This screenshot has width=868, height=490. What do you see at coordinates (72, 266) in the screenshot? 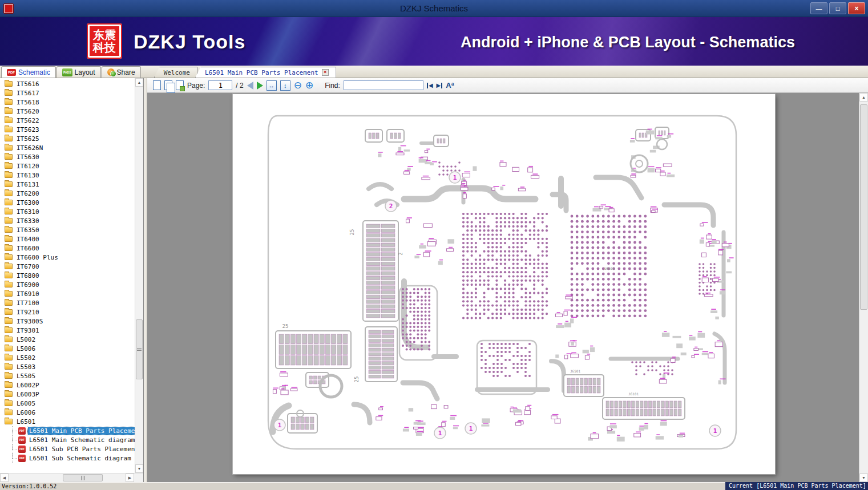
I see `sidebar-folder: IT6700` at bounding box center [72, 266].